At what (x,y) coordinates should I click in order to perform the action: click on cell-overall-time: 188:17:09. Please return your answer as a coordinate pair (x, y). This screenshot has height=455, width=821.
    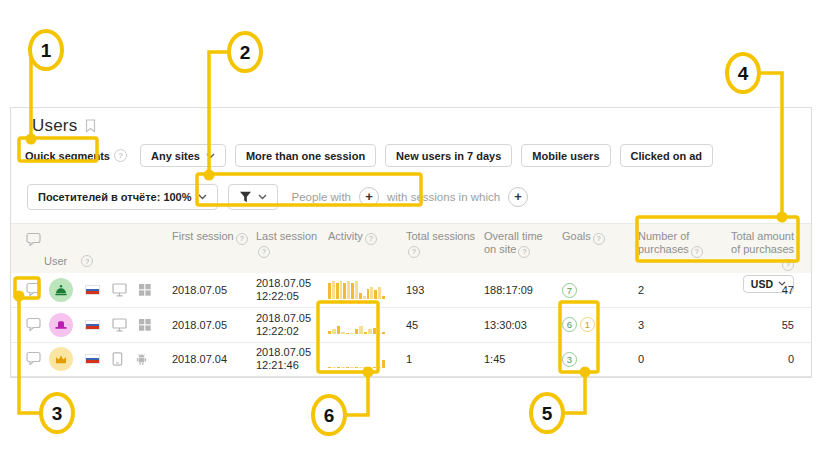
    Looking at the image, I should click on (515, 290).